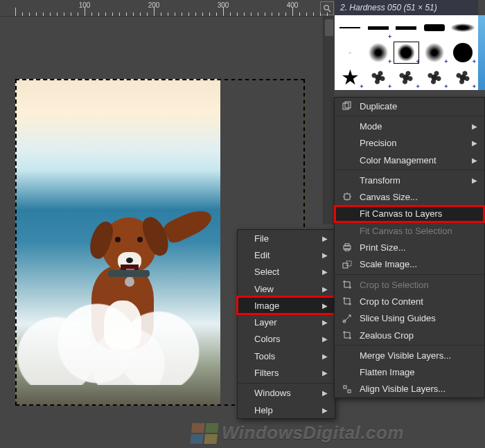  What do you see at coordinates (406, 53) in the screenshot?
I see `brush-panel: + • + + + + ★+ + + + +` at bounding box center [406, 53].